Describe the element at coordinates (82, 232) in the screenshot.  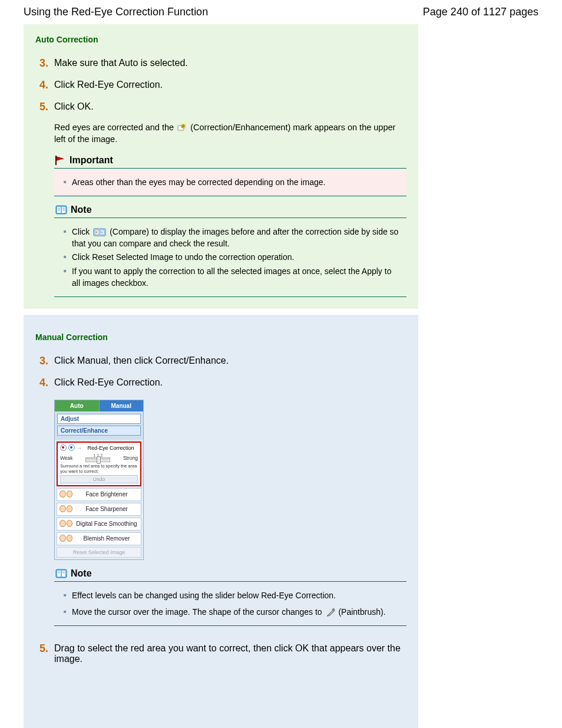
I see `note-item-before: Click` at that location.